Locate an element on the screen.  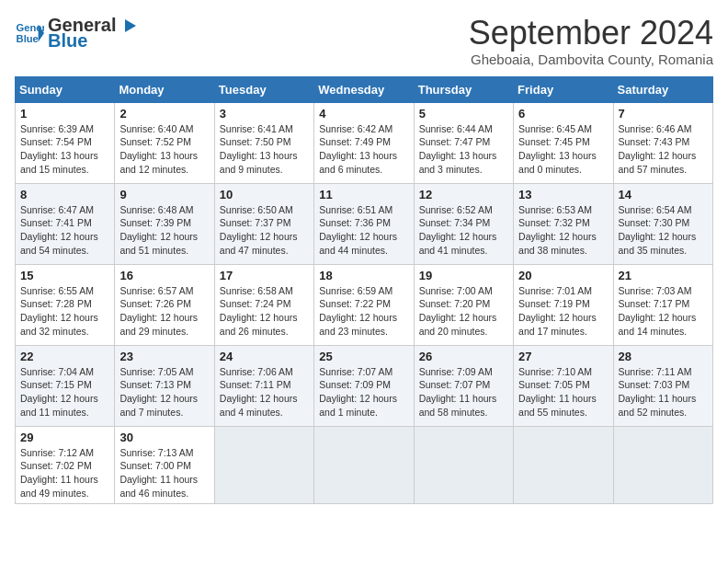
calendar-cell: 22 Sunrise: 7:04 AMSunset: 7:15 PMDaylig… is located at coordinates (65, 385).